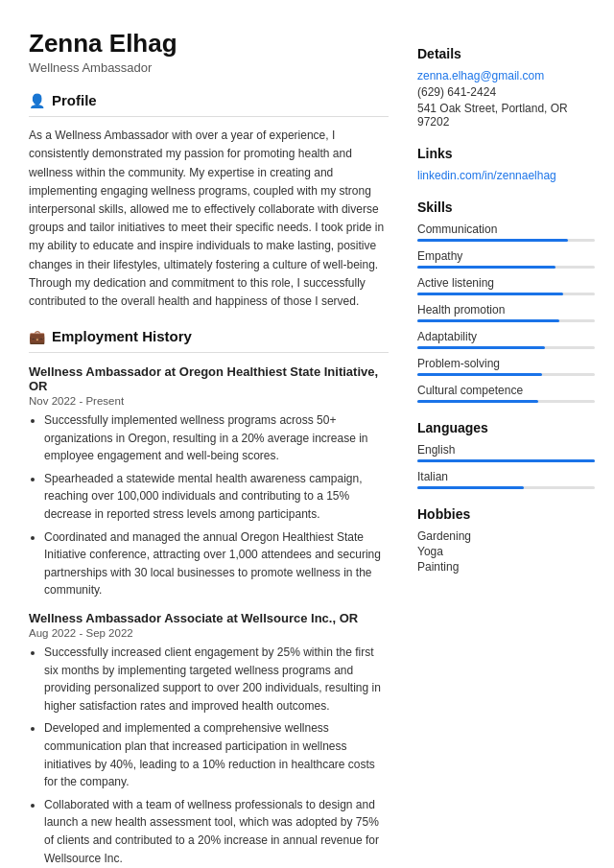 The width and height of the screenshot is (614, 868). What do you see at coordinates (209, 618) in the screenshot?
I see `job-title: Wellness Ambassador Associate at Wellsou…` at bounding box center [209, 618].